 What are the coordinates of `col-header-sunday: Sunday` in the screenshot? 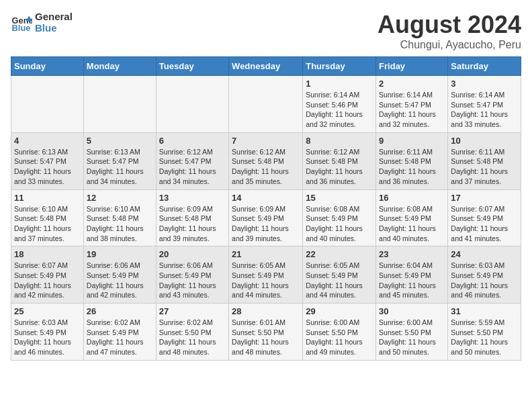 It's located at (48, 66).